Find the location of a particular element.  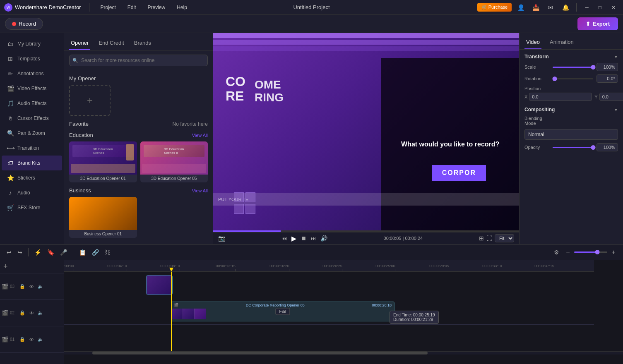

templates-icon: ⊞ is located at coordinates (10, 59).